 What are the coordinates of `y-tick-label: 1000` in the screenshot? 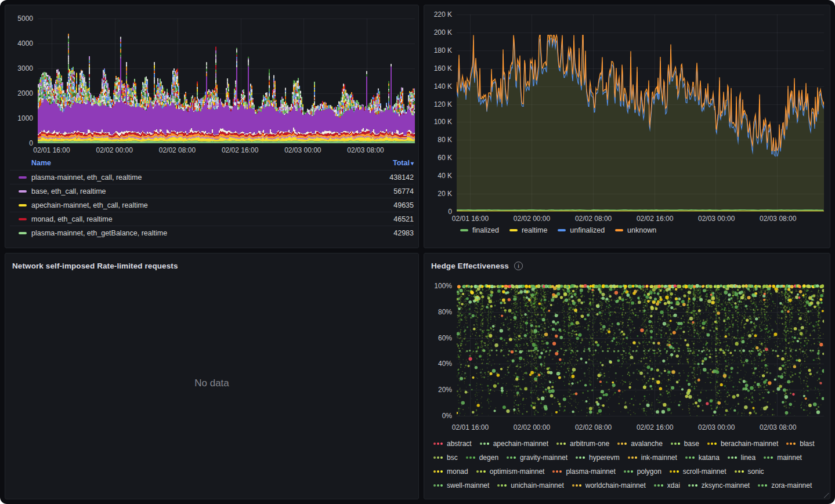 It's located at (26, 118).